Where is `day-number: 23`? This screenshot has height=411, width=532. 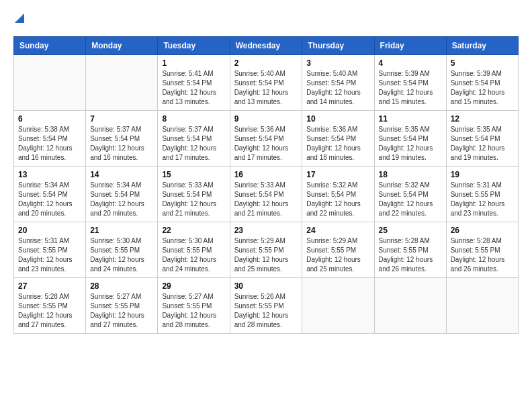
day-number: 23 is located at coordinates (266, 230).